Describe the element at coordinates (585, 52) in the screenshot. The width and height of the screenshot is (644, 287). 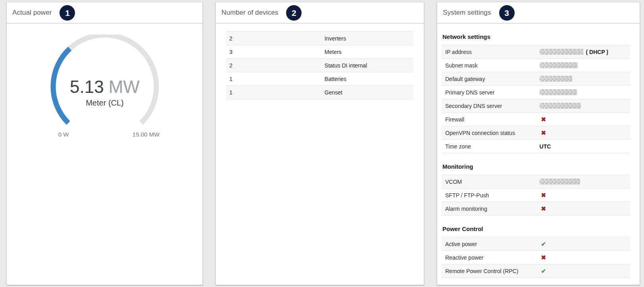
I see `settings-value: ( DHCP )` at that location.